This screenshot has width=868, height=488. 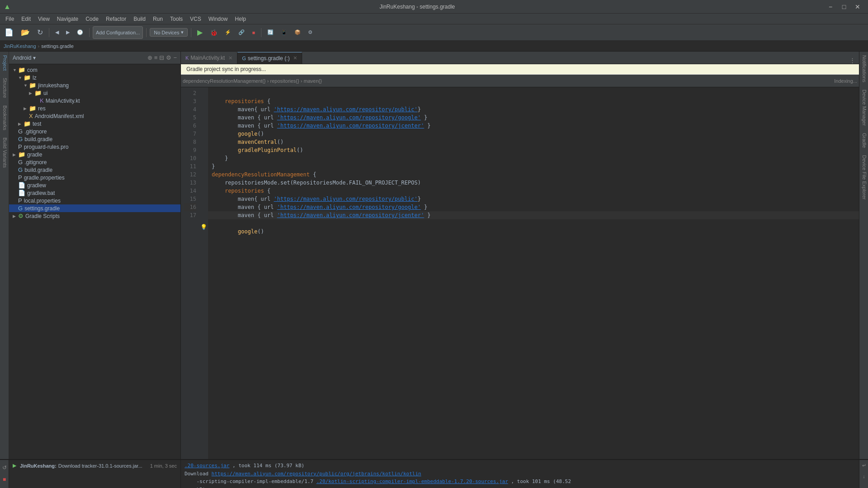 What do you see at coordinates (241, 19) in the screenshot?
I see `menu-item-help: Help` at bounding box center [241, 19].